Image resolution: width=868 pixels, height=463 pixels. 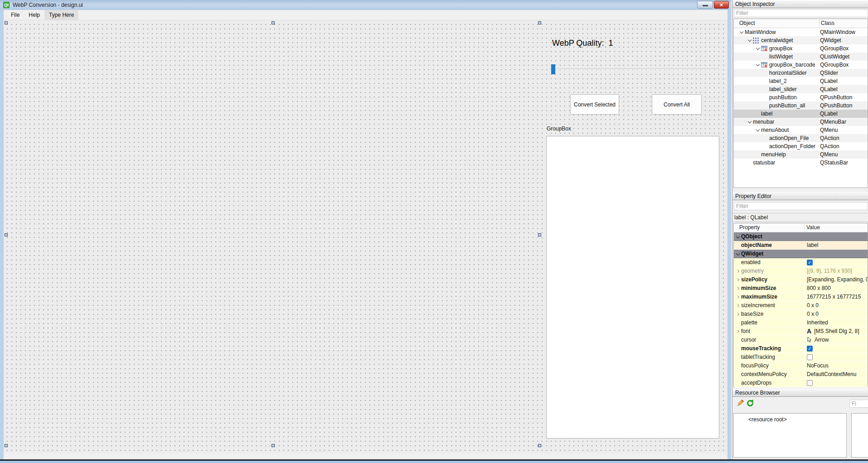 I want to click on tree-row-listWidget: listWidgetQListWidget, so click(x=800, y=57).